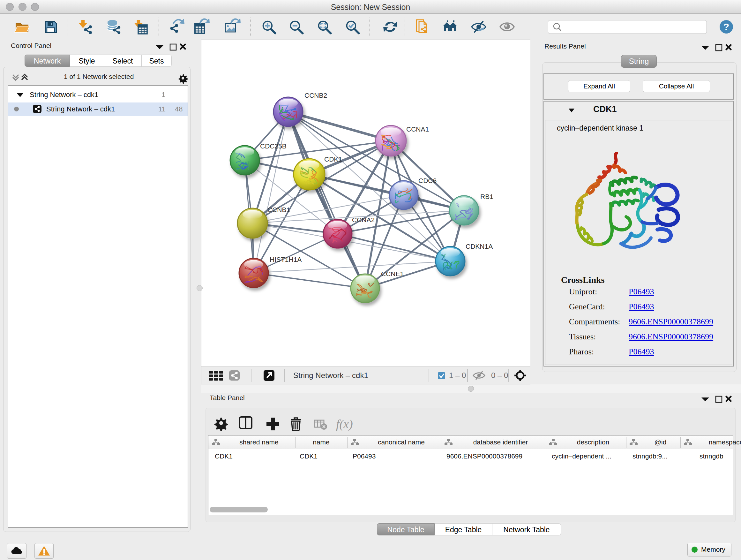 This screenshot has height=560, width=741. I want to click on svg-text: f(x), so click(344, 424).